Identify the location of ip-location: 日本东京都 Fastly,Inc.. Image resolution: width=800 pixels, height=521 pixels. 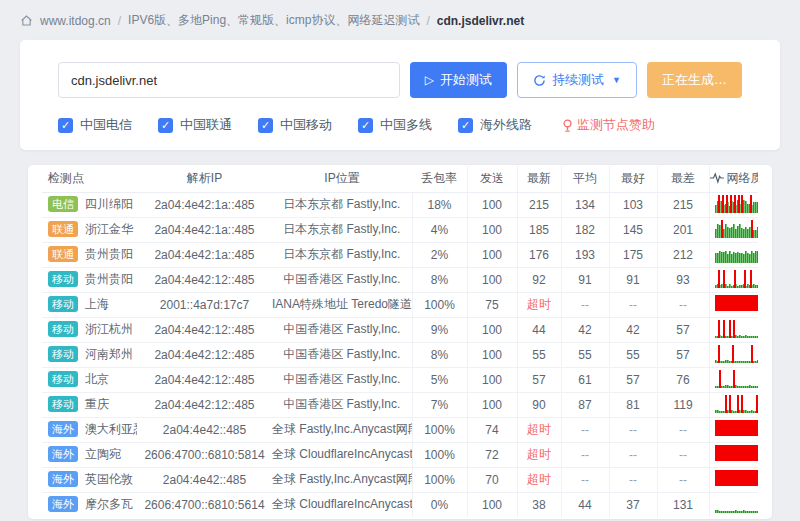
(342, 230).